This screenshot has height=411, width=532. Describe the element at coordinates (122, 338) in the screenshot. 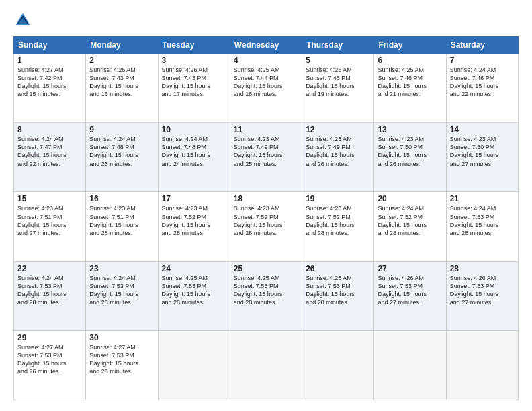

I see `day-number: 30` at that location.